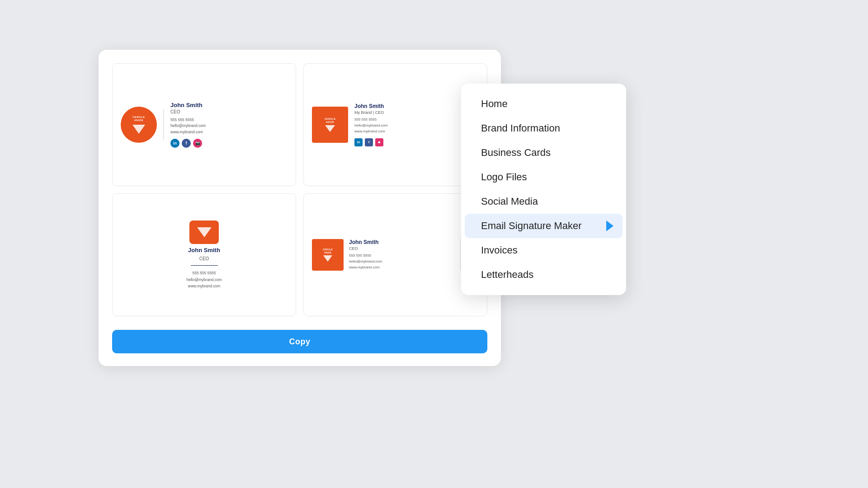 The width and height of the screenshot is (868, 488). What do you see at coordinates (461, 255) in the screenshot?
I see `card4-divider` at bounding box center [461, 255].